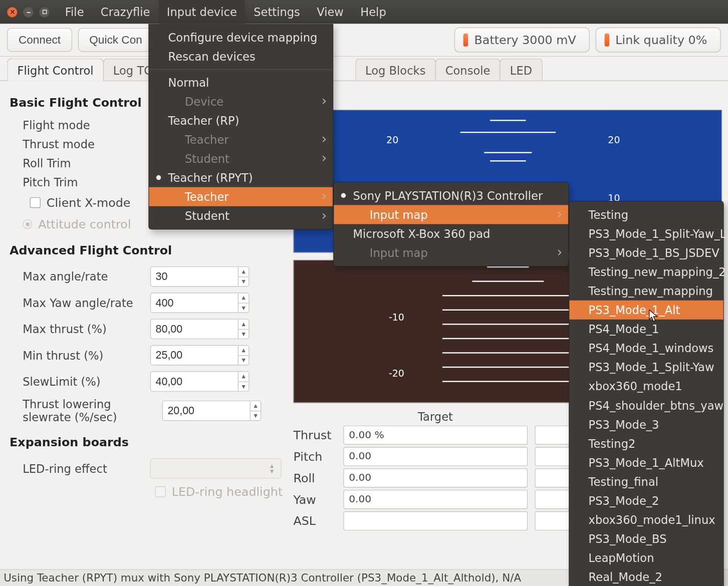  I want to click on mi-map-leapmotion: LeapMotion, so click(646, 558).